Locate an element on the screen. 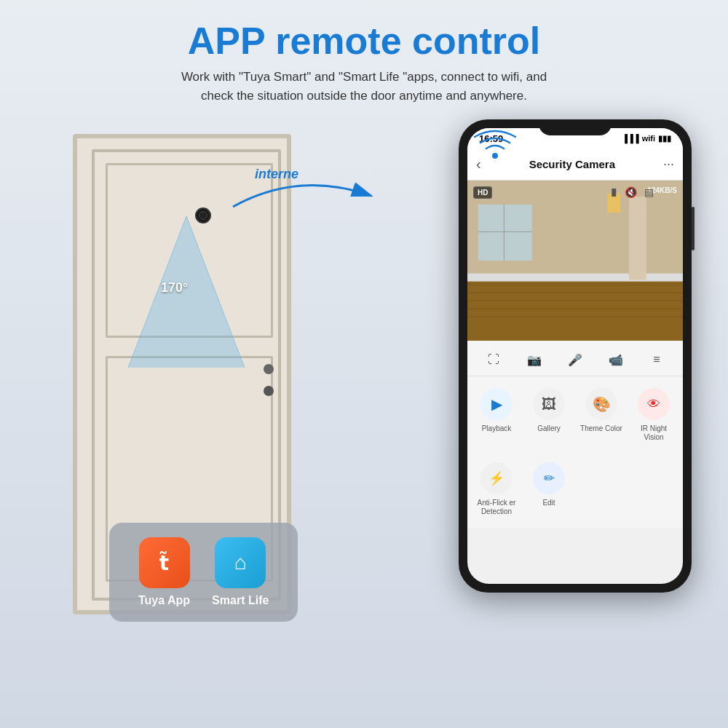  fullscreen-icon: ⛶ is located at coordinates (494, 360).